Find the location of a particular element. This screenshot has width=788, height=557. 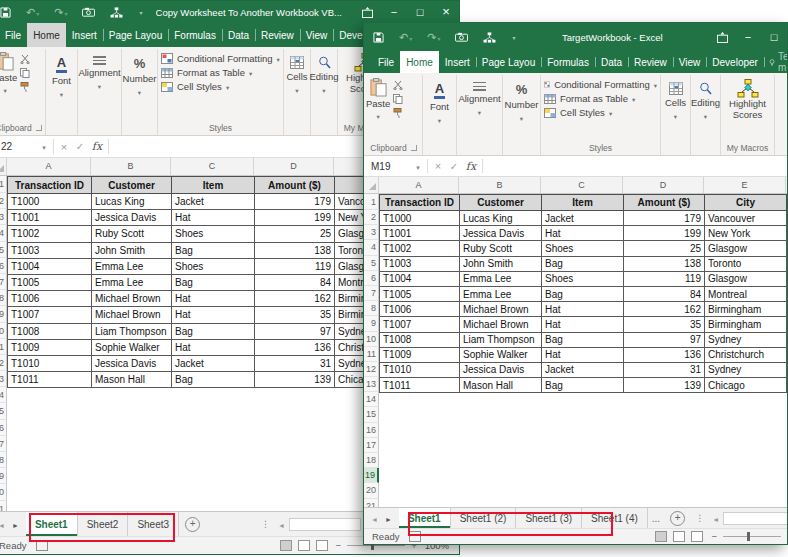

cell: 31 is located at coordinates (664, 370).